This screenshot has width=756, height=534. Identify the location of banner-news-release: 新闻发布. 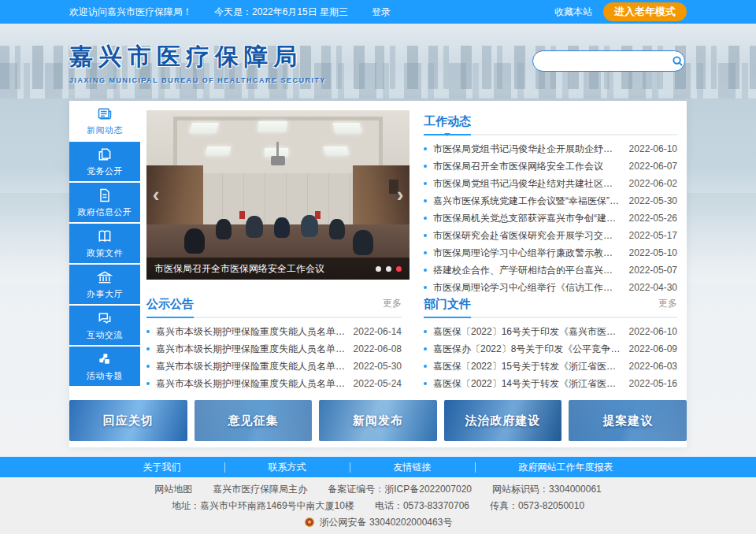
(378, 421).